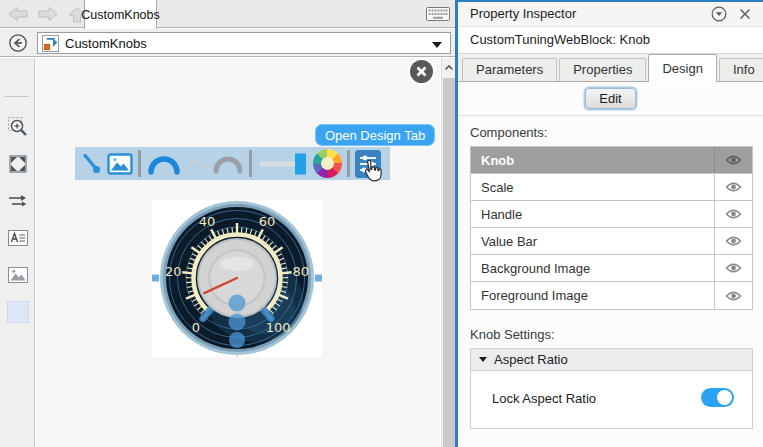 The height and width of the screenshot is (447, 763). Describe the element at coordinates (197, 164) in the screenshot. I see `tick-marks-tool-button` at that location.